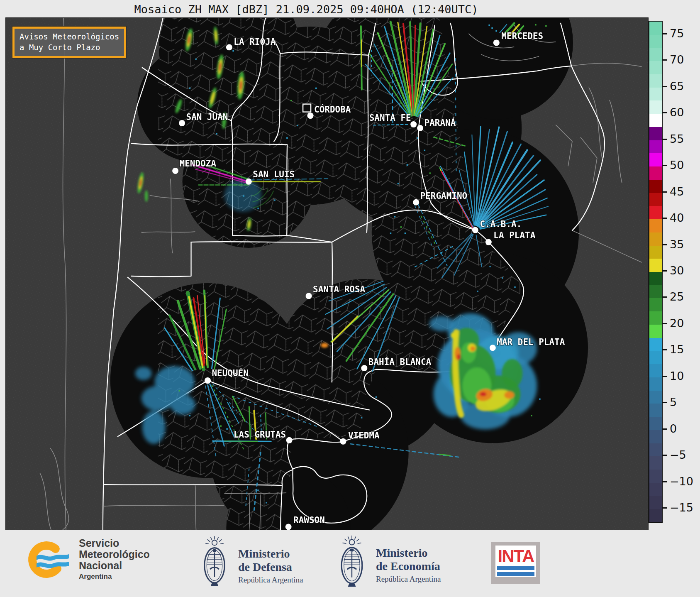 This screenshot has height=597, width=700. What do you see at coordinates (677, 192) in the screenshot?
I see `colorbar-tick-label: 45` at bounding box center [677, 192].